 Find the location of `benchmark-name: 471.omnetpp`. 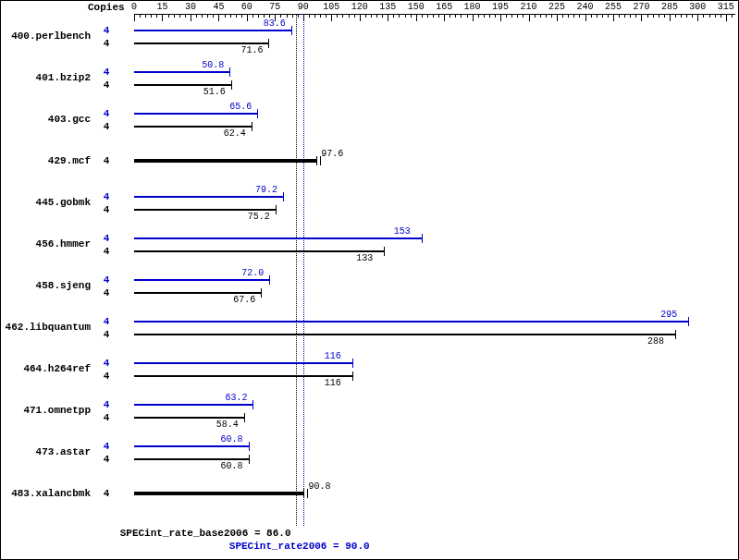

benchmark-name: 471.omnetpp is located at coordinates (45, 410).